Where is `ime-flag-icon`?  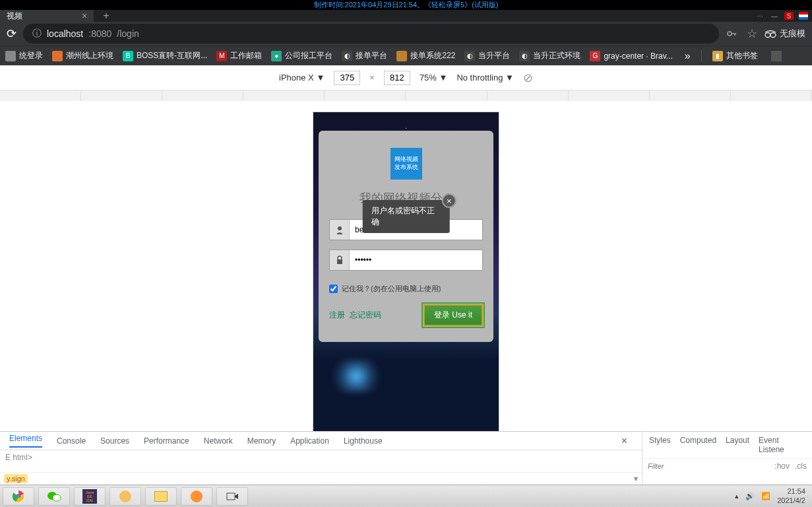
ime-flag-icon is located at coordinates (803, 16).